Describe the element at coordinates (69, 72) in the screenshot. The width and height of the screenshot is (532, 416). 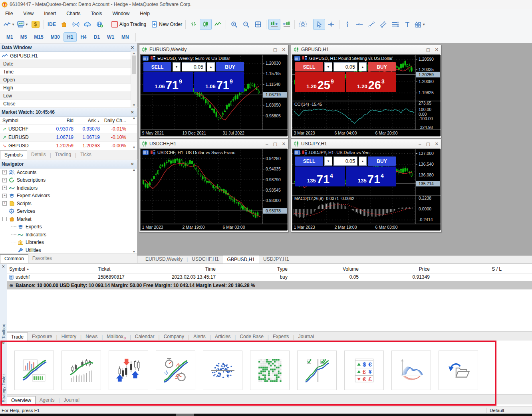
I see `data-window-field-time: Time` at that location.